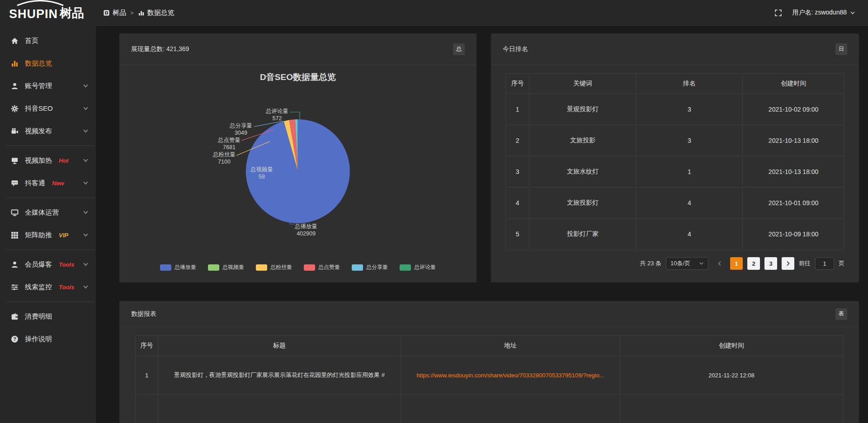  I want to click on legend-item-总分享量: 总分享量, so click(370, 268).